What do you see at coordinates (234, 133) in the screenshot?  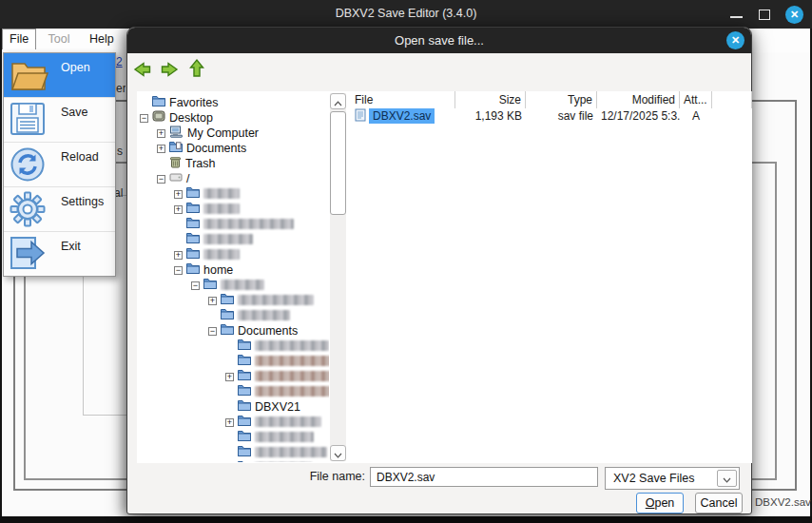 I see `tree-item-my-computer: +My Computer` at bounding box center [234, 133].